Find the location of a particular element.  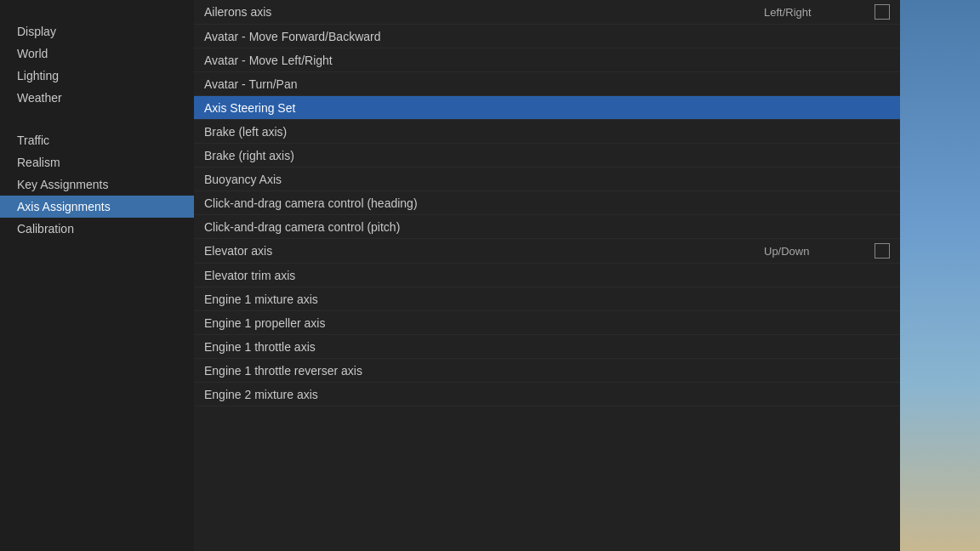

sidebar-item-traffic: Traffic is located at coordinates (97, 140).